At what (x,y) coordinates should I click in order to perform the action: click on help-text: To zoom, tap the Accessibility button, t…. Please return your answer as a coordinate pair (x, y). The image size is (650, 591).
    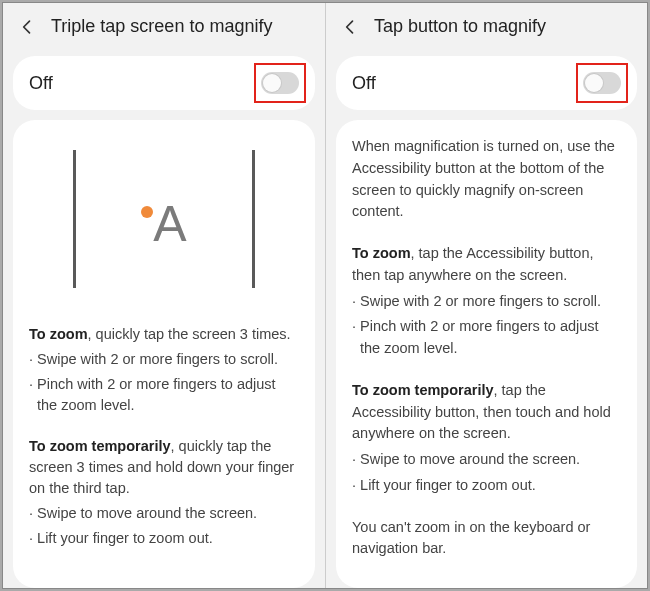
    Looking at the image, I should click on (486, 265).